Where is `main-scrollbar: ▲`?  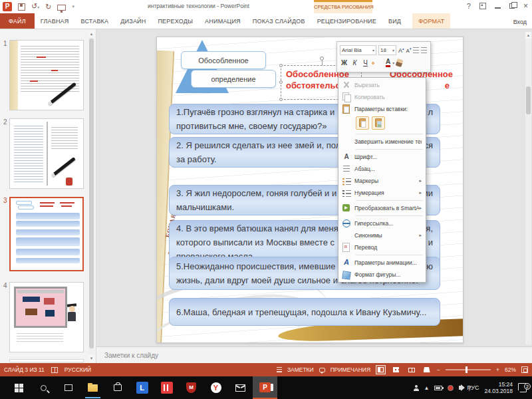 main-scrollbar: ▲ is located at coordinates (528, 188).